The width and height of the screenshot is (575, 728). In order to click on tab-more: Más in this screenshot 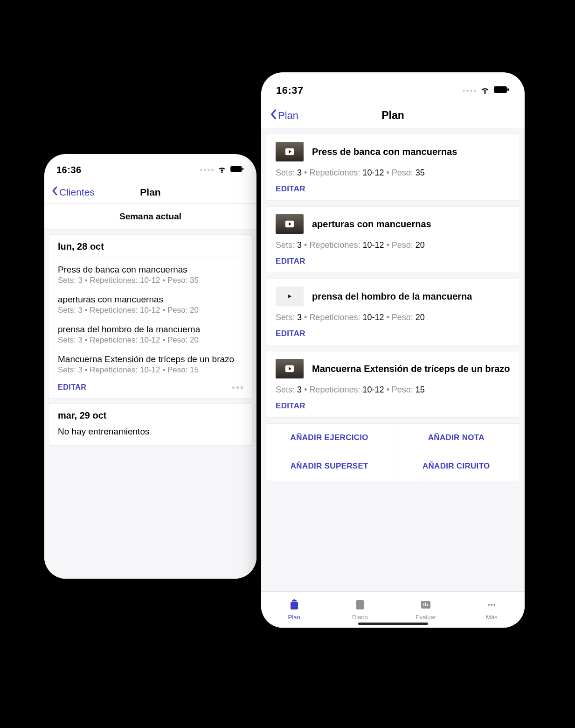, I will do `click(492, 609)`.